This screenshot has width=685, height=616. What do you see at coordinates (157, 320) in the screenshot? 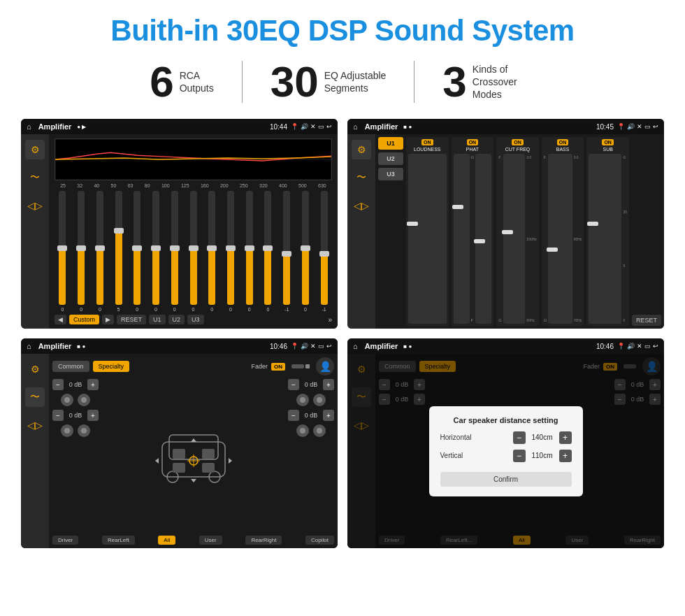
I see `eq-u1-button: U1` at bounding box center [157, 320].